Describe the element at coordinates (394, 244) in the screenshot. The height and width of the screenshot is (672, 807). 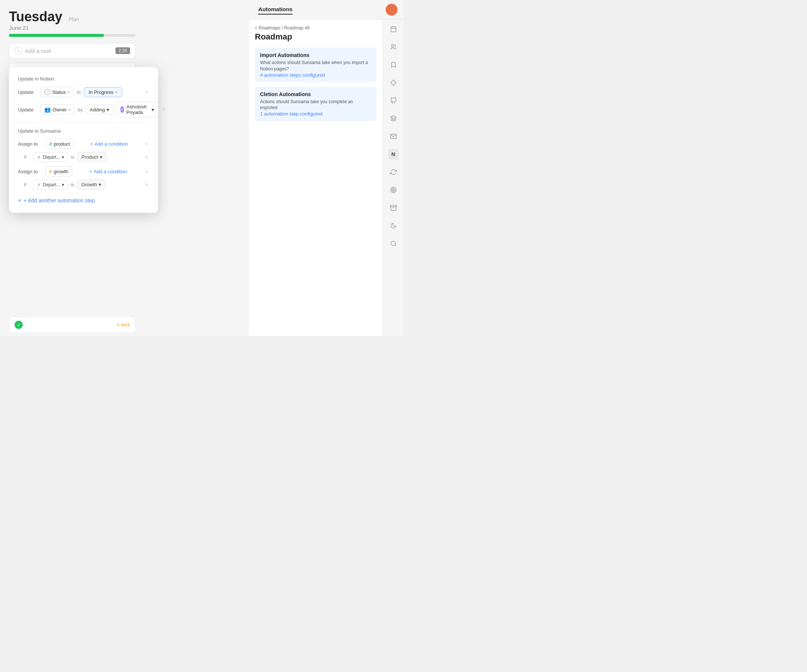
I see `search-icon` at that location.